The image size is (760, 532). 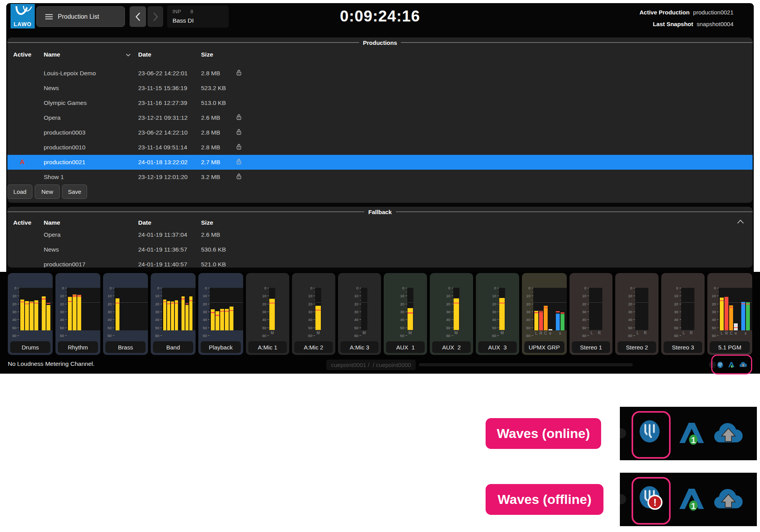 I want to click on channel-name-button: Rhythm, so click(x=78, y=347).